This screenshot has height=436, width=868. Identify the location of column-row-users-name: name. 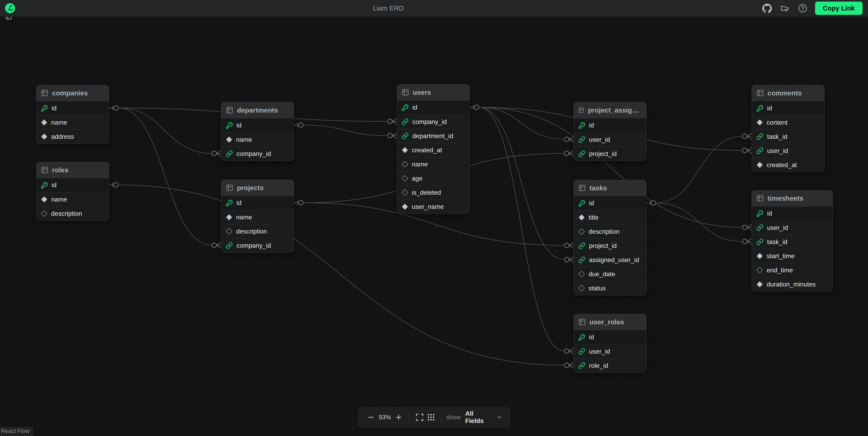
(433, 164).